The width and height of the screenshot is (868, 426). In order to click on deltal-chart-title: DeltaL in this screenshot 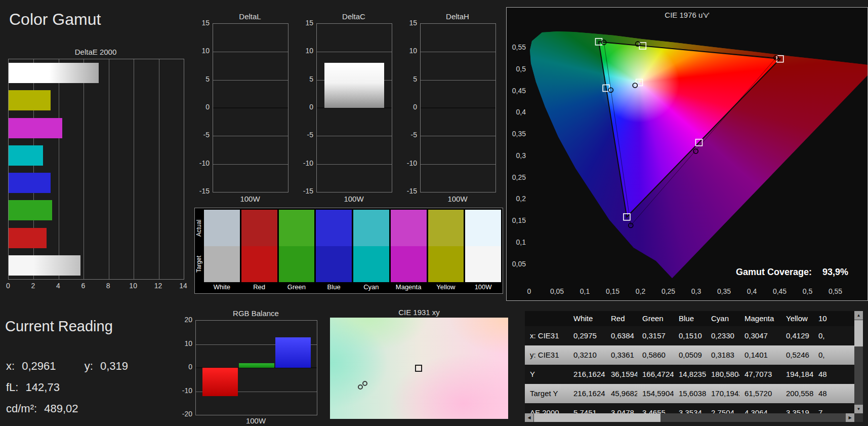, I will do `click(250, 16)`.